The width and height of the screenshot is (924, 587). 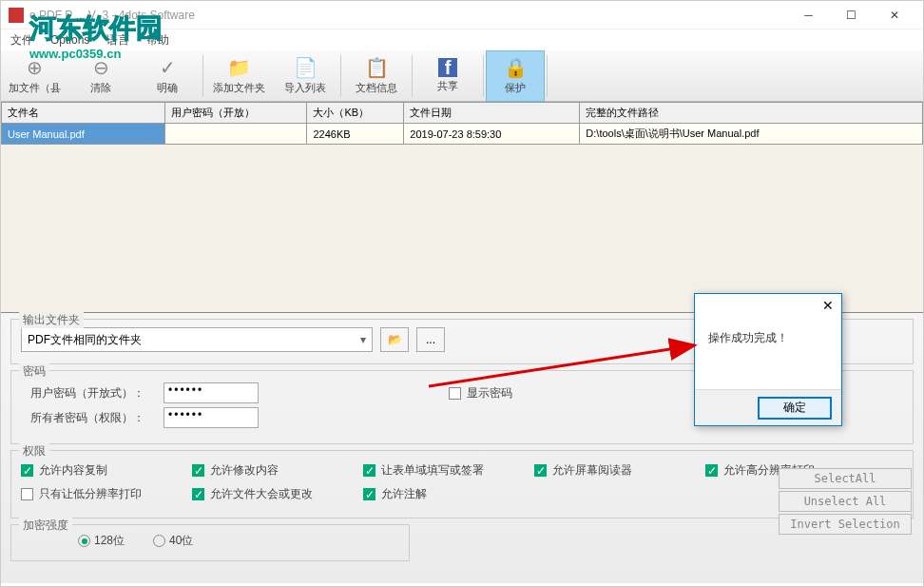 I want to click on encryption-title: 加密强度, so click(x=46, y=525).